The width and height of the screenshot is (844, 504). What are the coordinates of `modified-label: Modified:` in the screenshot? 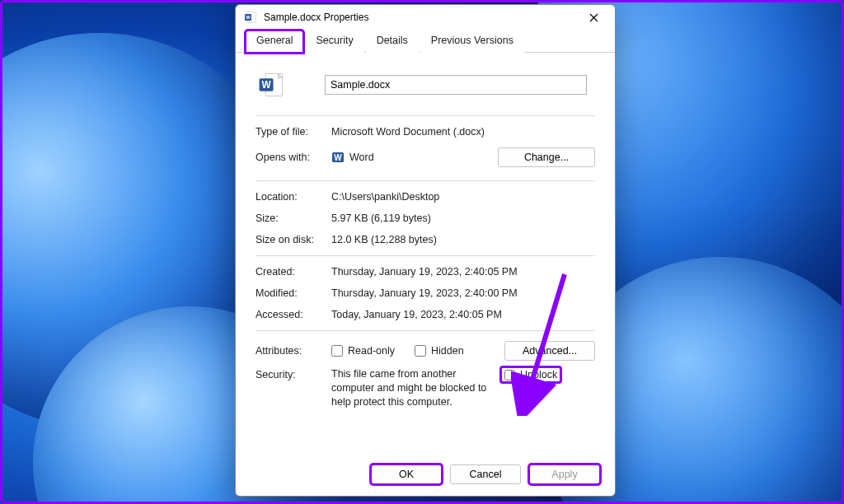 It's located at (293, 293).